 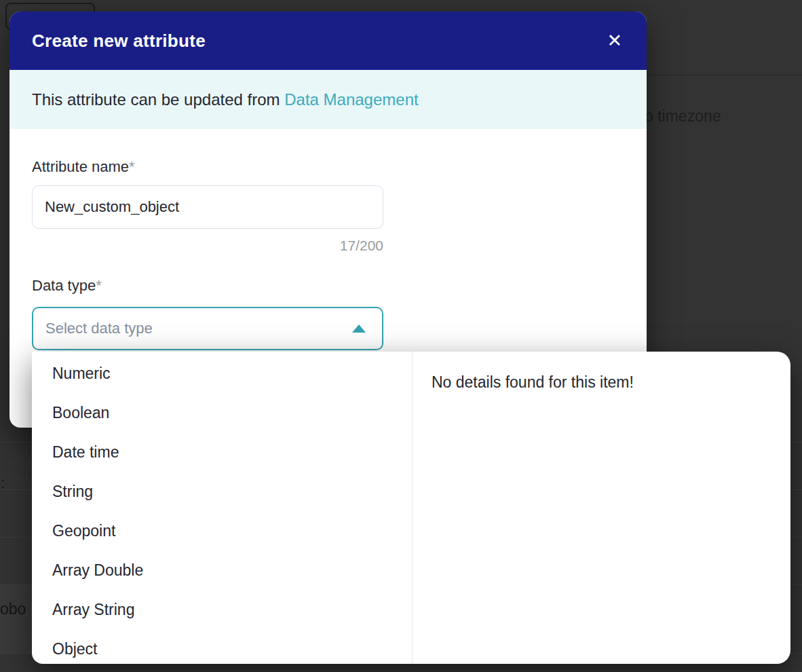 What do you see at coordinates (222, 491) in the screenshot?
I see `option-string: String` at bounding box center [222, 491].